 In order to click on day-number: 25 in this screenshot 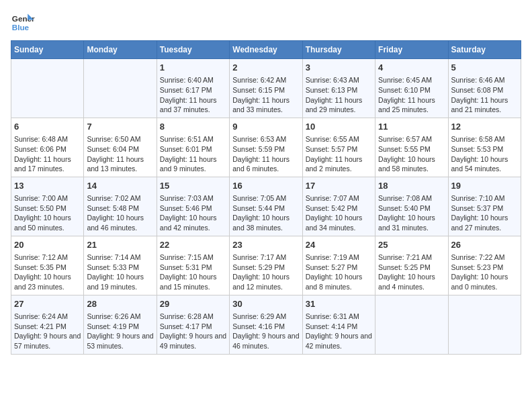, I will do `click(411, 245)`.